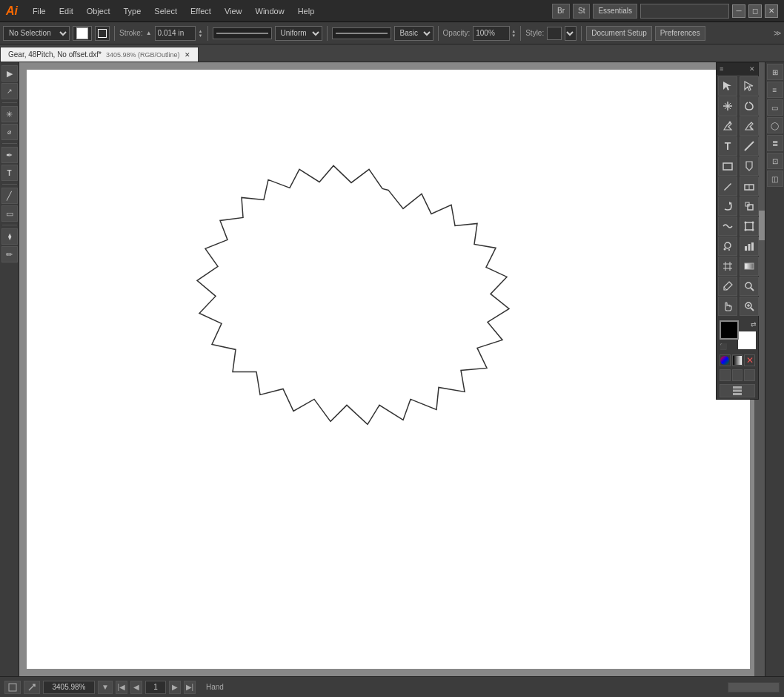  I want to click on panel-toggle-icon: ≫, so click(777, 33).